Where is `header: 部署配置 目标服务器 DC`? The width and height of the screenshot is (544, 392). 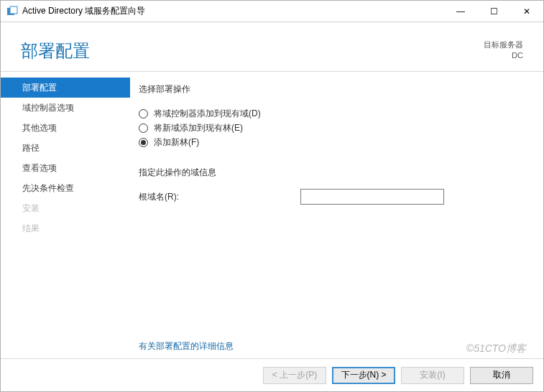
header: 部署配置 目标服务器 DC is located at coordinates (272, 47).